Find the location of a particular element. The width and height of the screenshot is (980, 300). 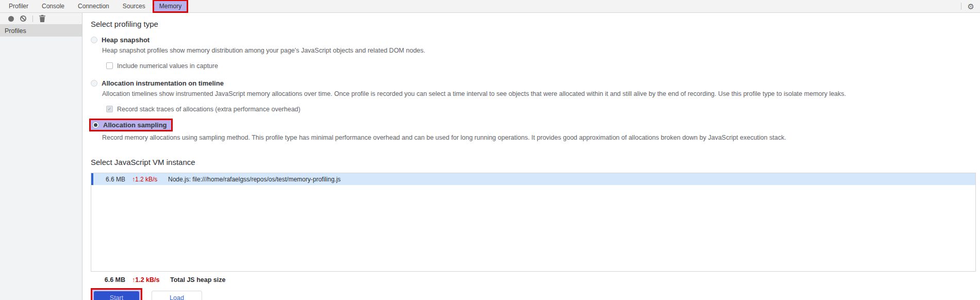

tab-sources: Sources is located at coordinates (134, 6).